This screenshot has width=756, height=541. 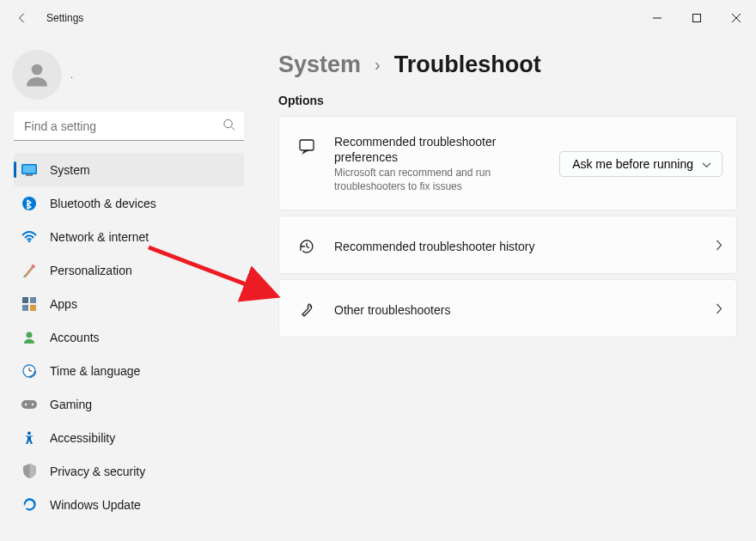 What do you see at coordinates (29, 505) in the screenshot?
I see `update-icon` at bounding box center [29, 505].